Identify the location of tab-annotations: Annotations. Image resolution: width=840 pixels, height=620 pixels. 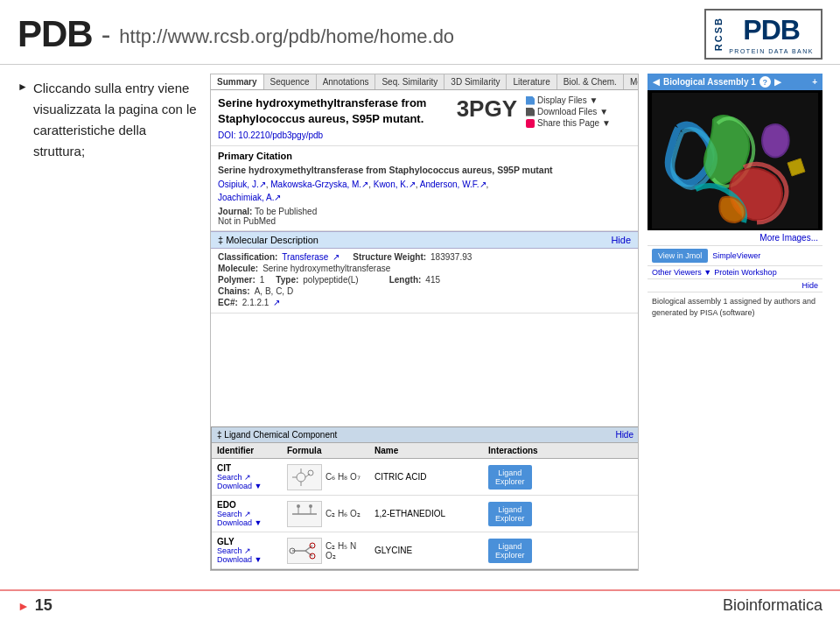
(346, 82).